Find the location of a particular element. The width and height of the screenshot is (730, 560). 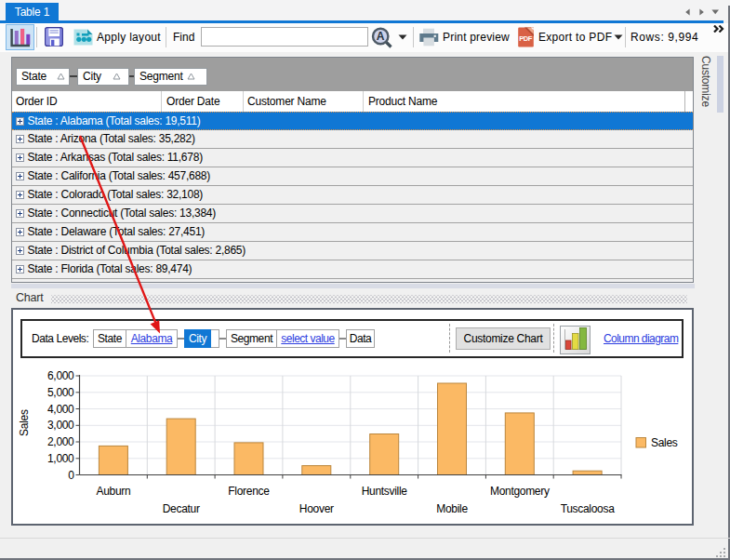

svg-text: 4,000 is located at coordinates (61, 409).